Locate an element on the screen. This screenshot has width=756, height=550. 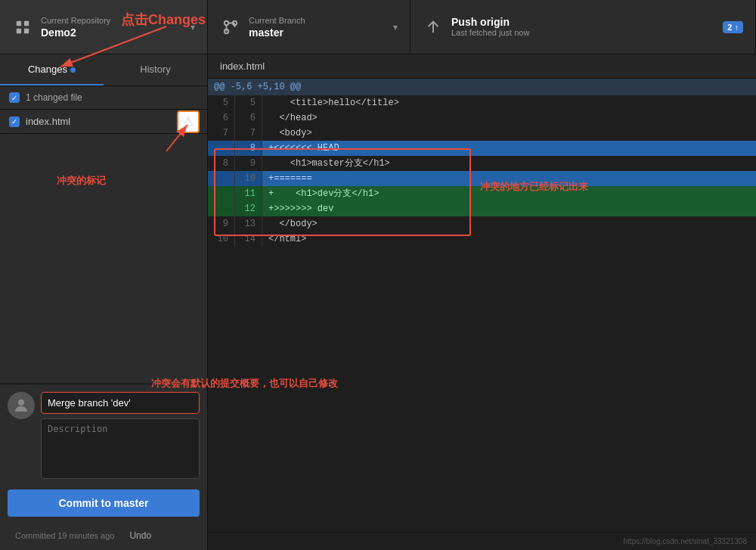
avatar is located at coordinates (21, 406).